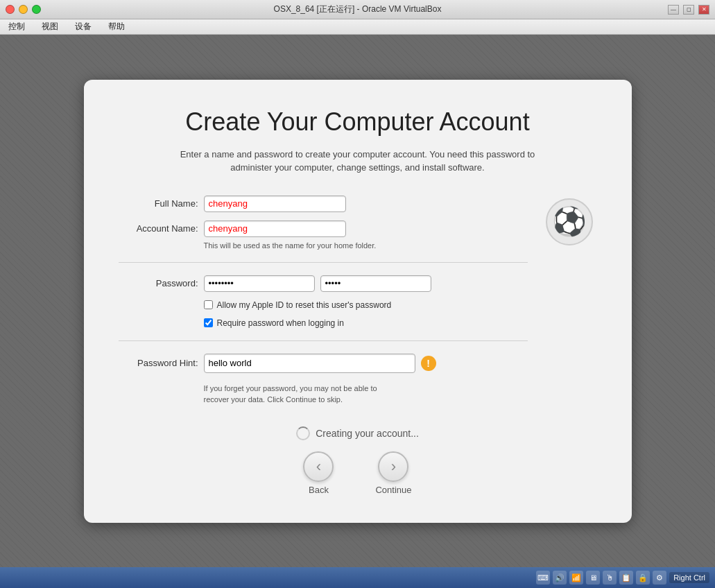 The height and width of the screenshot is (588, 715). What do you see at coordinates (50, 26) in the screenshot?
I see `menu-item-view: 视图` at bounding box center [50, 26].